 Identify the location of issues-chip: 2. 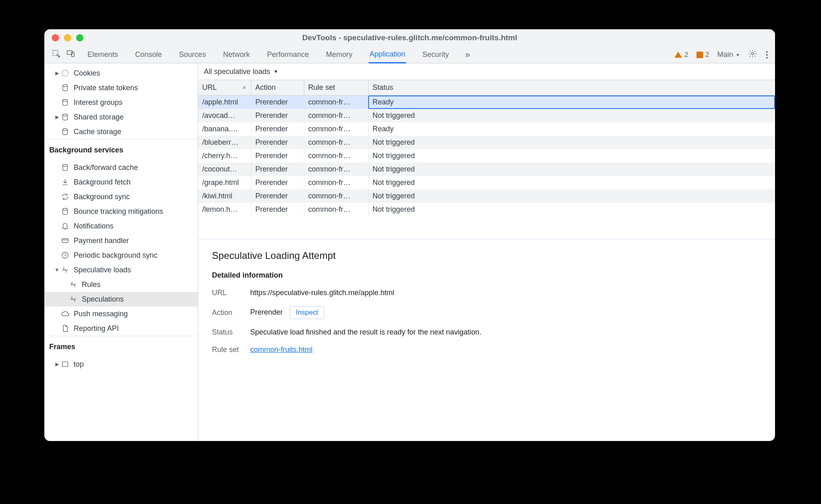
(703, 55).